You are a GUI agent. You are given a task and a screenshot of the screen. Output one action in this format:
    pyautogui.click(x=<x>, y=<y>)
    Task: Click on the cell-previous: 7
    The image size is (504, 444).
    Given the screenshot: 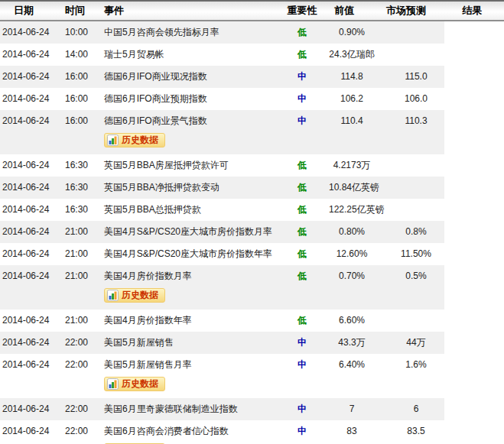 What is the action you would take?
    pyautogui.click(x=352, y=410)
    